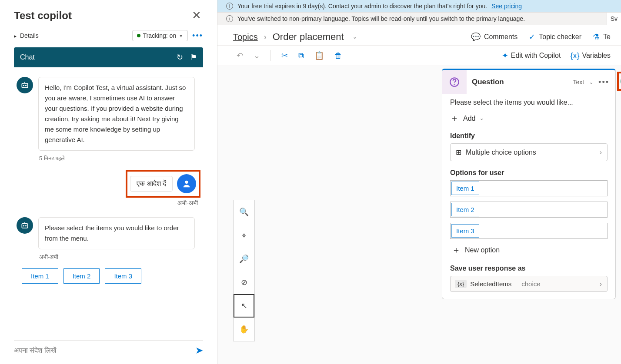 The width and height of the screenshot is (621, 364). Describe the element at coordinates (507, 6) in the screenshot. I see `see-pricing-link: See pricing` at that location.